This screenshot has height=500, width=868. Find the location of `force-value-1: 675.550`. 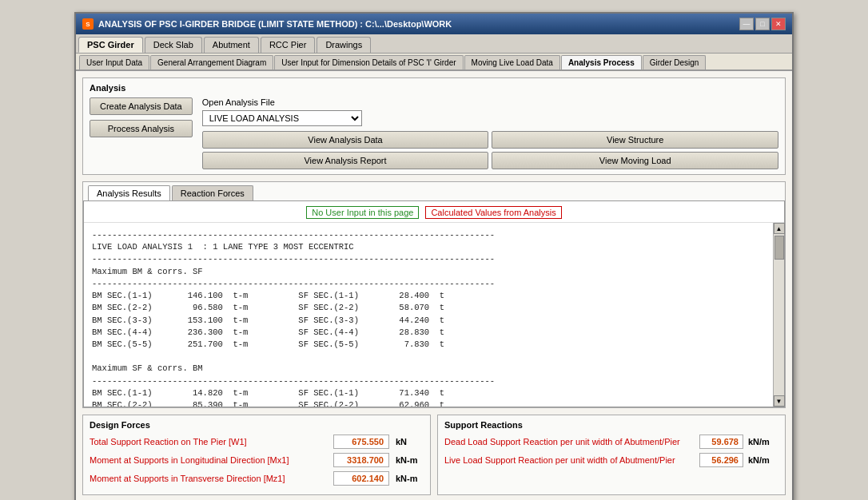

force-value-1: 675.550 is located at coordinates (361, 442).